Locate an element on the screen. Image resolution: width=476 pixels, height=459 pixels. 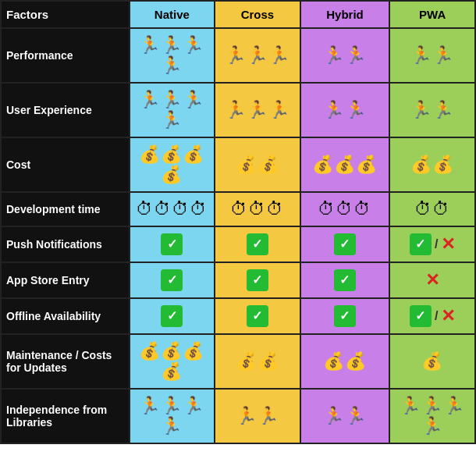
table-row: Offline Availability✓✓✓✓/✕ is located at coordinates (238, 316).